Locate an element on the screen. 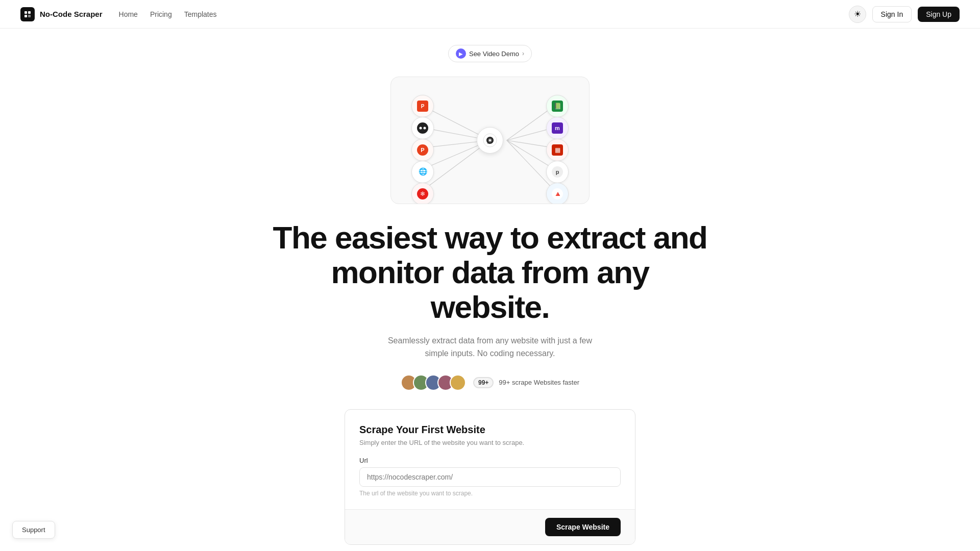 Image resolution: width=980 pixels, height=551 pixels. sun-icon: ☀ is located at coordinates (857, 14).